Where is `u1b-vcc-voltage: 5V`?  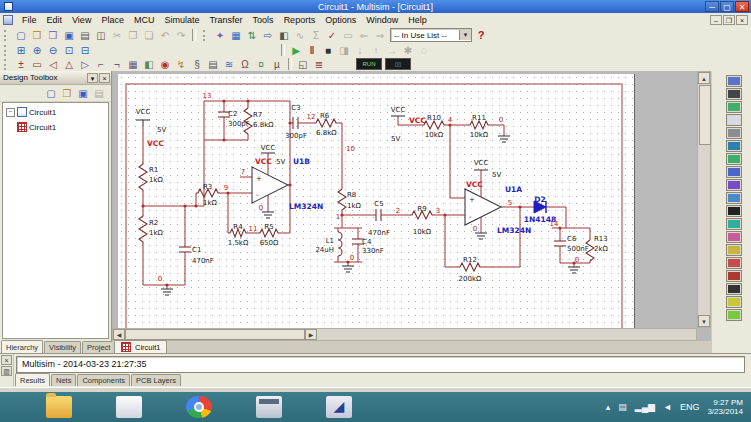 u1b-vcc-voltage: 5V is located at coordinates (280, 162).